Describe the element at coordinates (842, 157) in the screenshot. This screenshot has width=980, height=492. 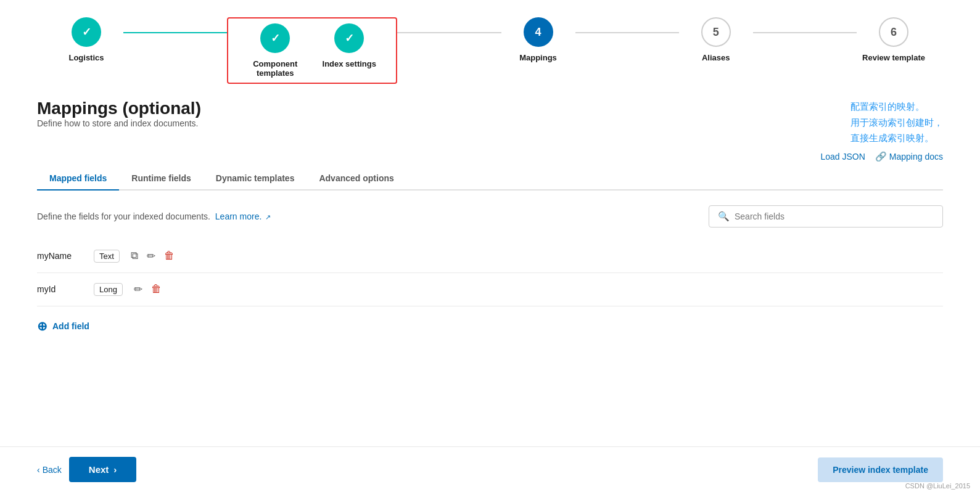
I see `load-json-link: Load JSON` at that location.